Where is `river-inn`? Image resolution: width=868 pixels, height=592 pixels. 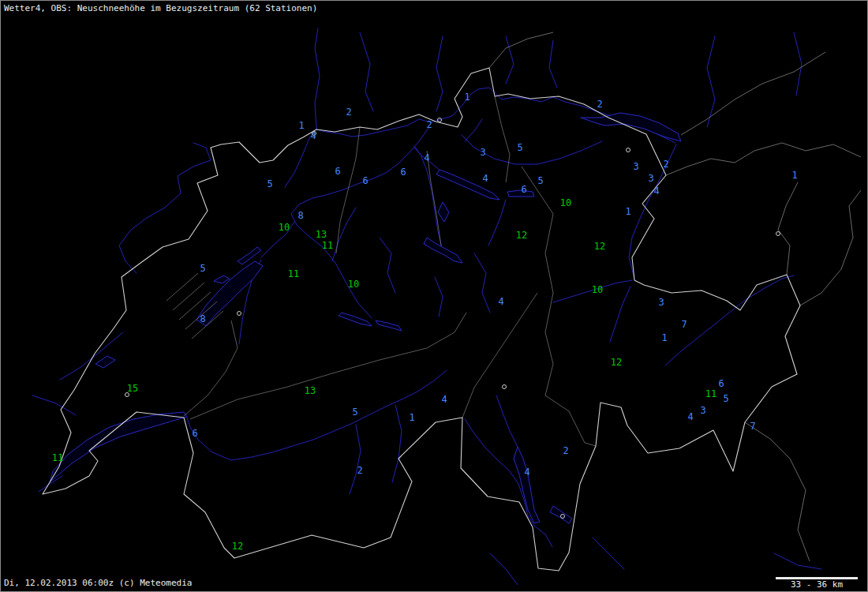
river-inn is located at coordinates (729, 320).